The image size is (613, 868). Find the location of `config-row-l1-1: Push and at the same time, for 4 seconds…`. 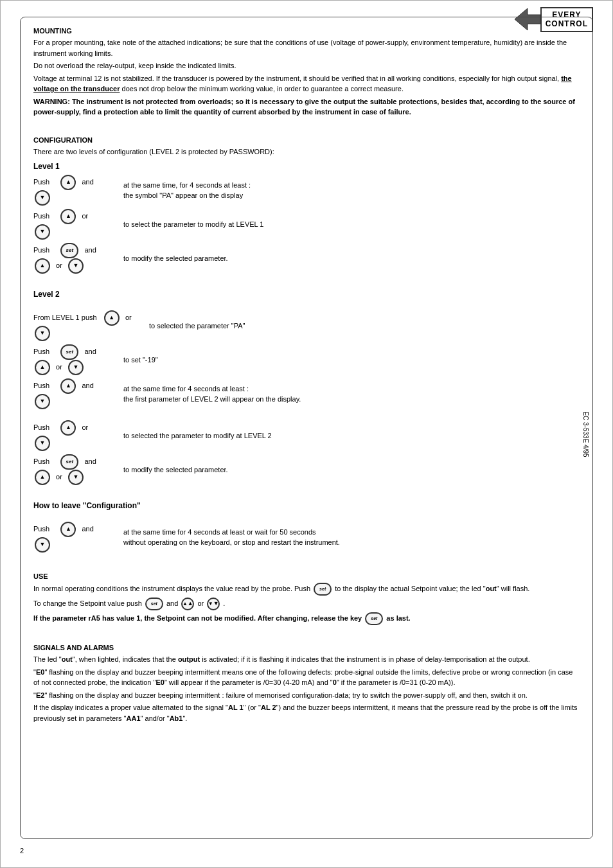

config-row-l1-1: Push and at the same time, for 4 seconds… is located at coordinates (306, 190).